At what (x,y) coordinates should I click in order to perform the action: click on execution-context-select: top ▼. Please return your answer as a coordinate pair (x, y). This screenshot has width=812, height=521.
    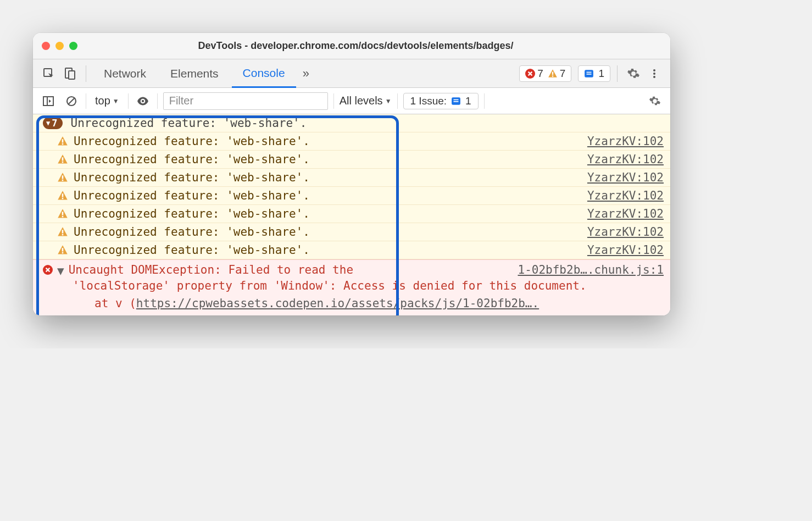
    Looking at the image, I should click on (107, 101).